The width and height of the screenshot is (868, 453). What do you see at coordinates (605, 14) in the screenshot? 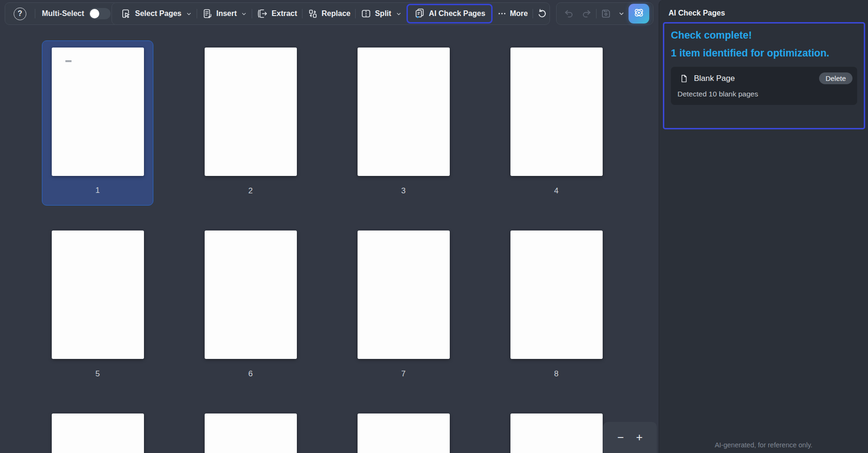
I see `toolbar-group-file` at bounding box center [605, 14].